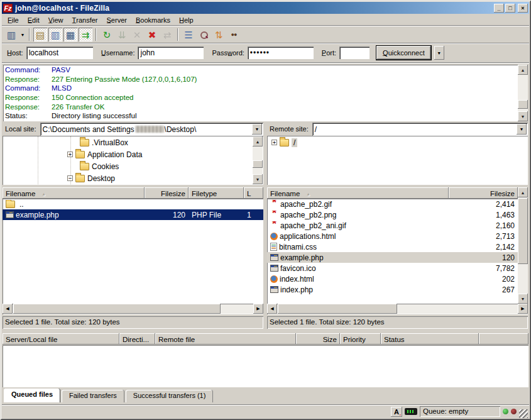 The width and height of the screenshot is (531, 420). I want to click on toggle-log-button: ▤, so click(40, 35).